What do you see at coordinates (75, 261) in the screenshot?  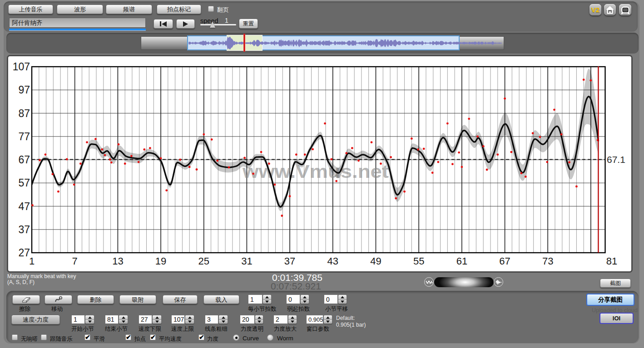 I see `svg-text: 7` at bounding box center [75, 261].